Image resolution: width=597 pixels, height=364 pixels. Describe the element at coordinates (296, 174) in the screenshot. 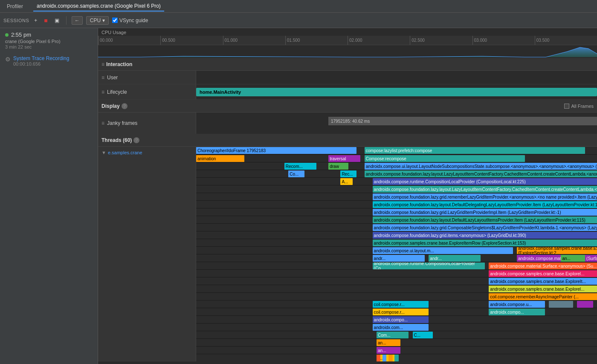

I see `flame-co: Co...` at that location.